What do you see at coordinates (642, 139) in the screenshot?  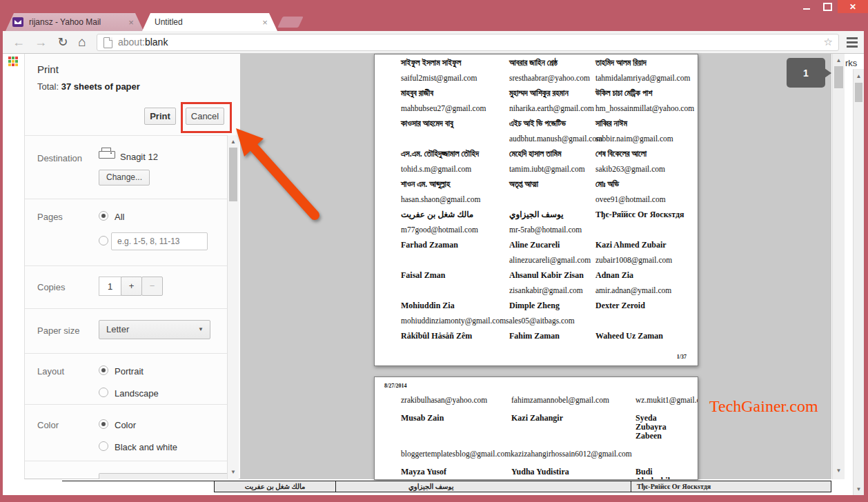 I see `contact-email: sabbir.naim@gmail.com` at bounding box center [642, 139].